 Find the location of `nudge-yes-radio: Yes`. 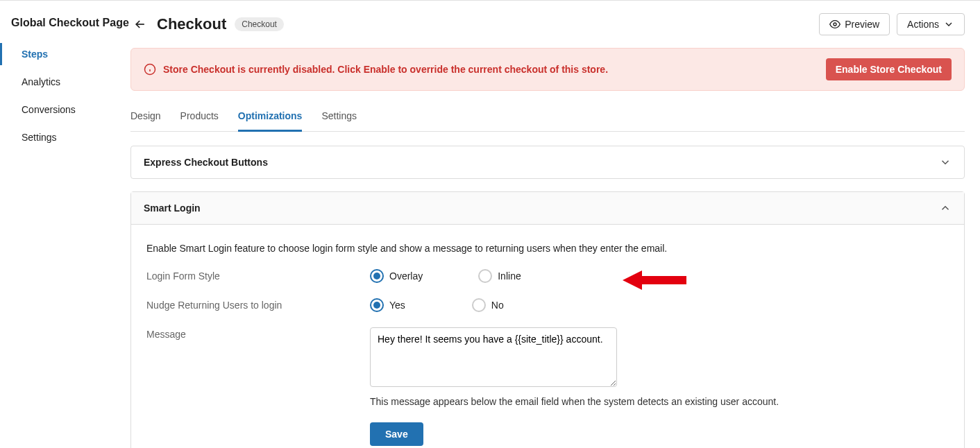

nudge-yes-radio: Yes is located at coordinates (387, 305).